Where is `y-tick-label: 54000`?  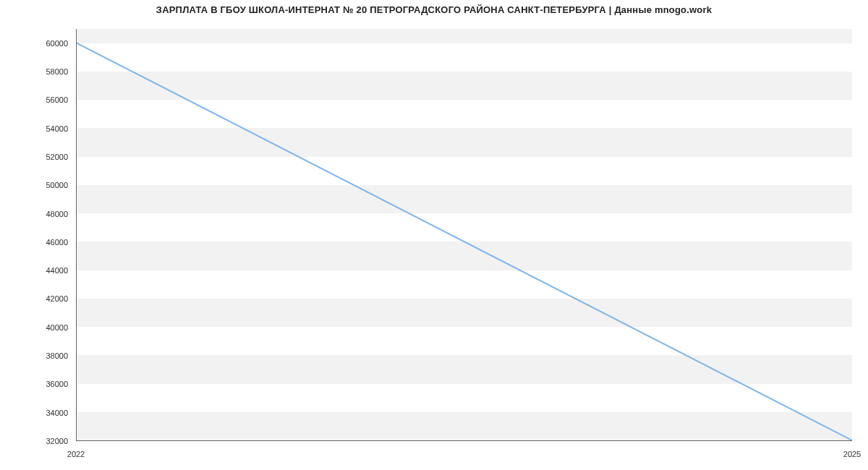 y-tick-label: 54000 is located at coordinates (56, 129).